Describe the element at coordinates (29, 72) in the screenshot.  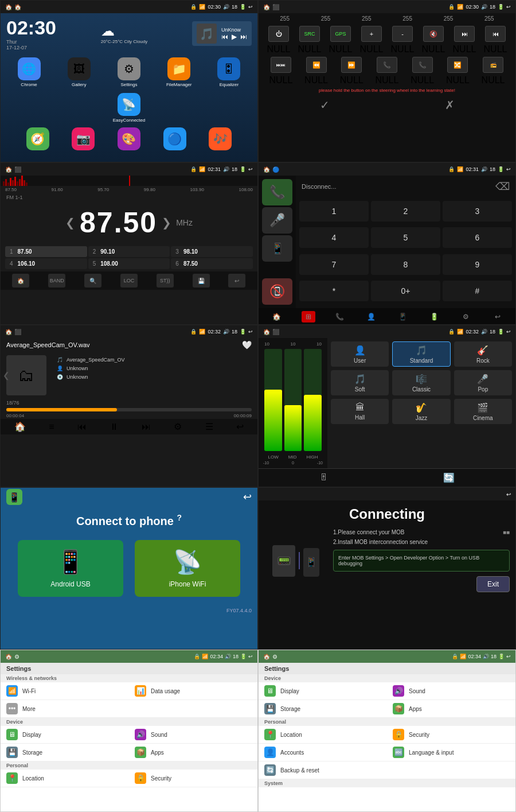
I see `app-chrome: 🌐 Chrome` at that location.